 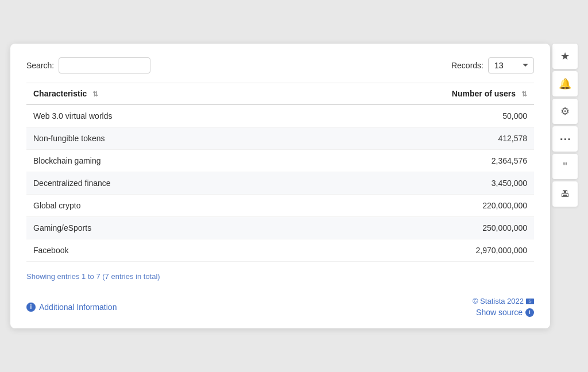 What do you see at coordinates (500, 312) in the screenshot?
I see `show-source-label: Show source` at bounding box center [500, 312].